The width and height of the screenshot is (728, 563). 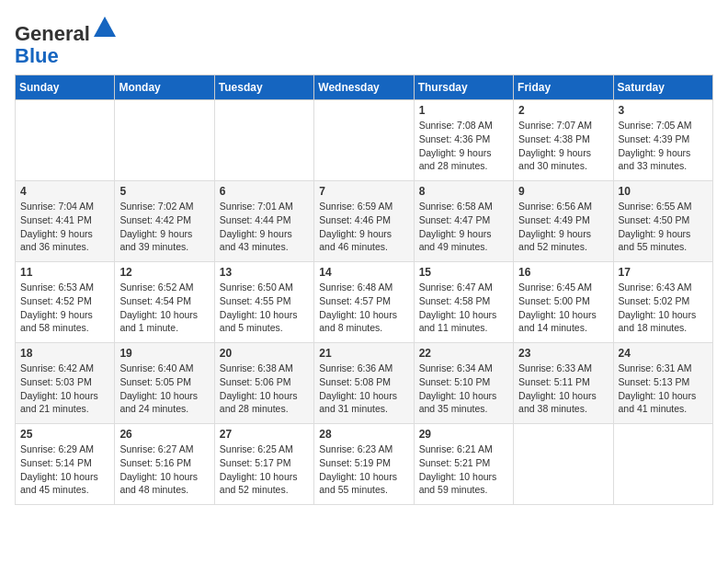 What do you see at coordinates (463, 469) in the screenshot?
I see `day-info: Sunrise: 6:21 AM Sunset: 5:21 PM Dayligh…` at bounding box center [463, 469].